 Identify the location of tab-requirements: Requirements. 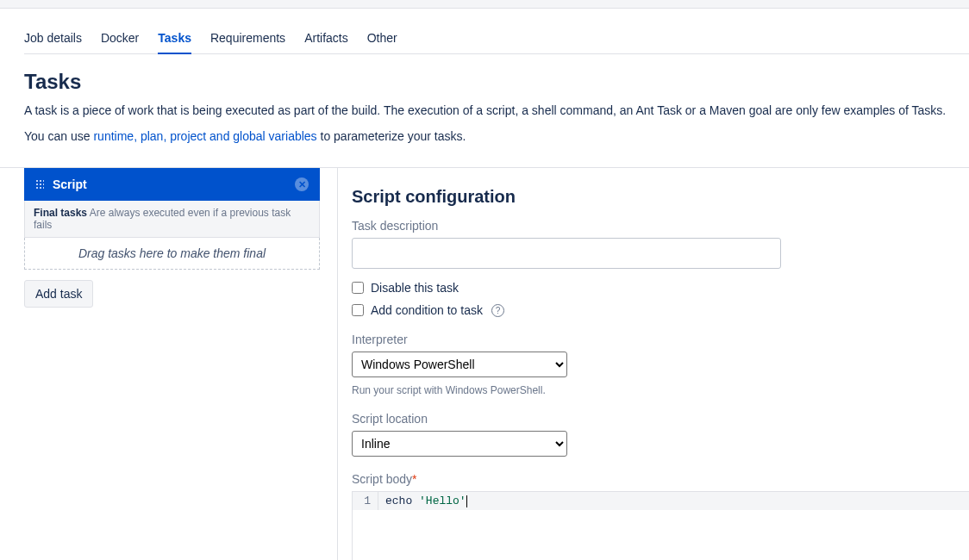
(248, 39).